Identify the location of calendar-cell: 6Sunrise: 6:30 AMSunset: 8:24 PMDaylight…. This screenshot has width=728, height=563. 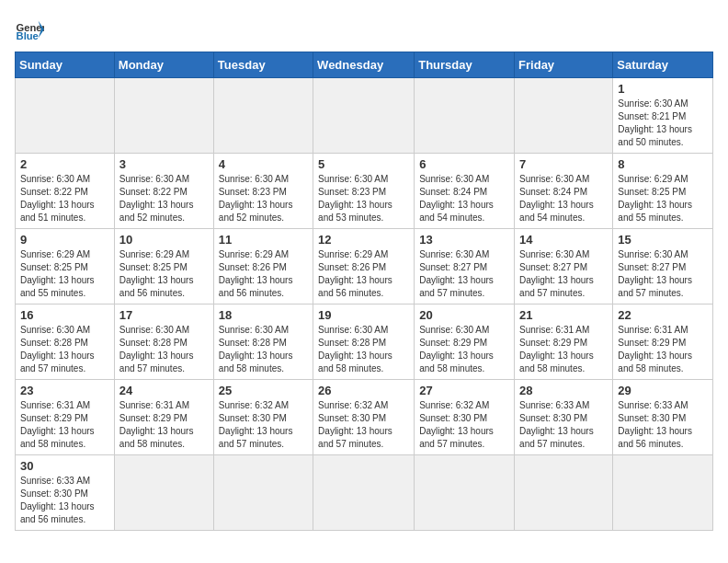
(465, 191).